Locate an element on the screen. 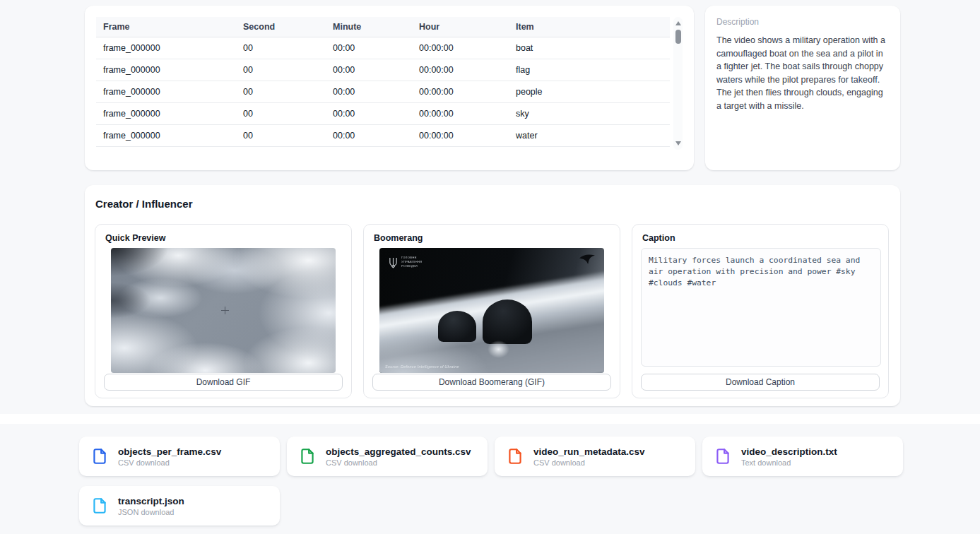 This screenshot has width=980, height=534. download-gif-button: Download GIF is located at coordinates (223, 382).